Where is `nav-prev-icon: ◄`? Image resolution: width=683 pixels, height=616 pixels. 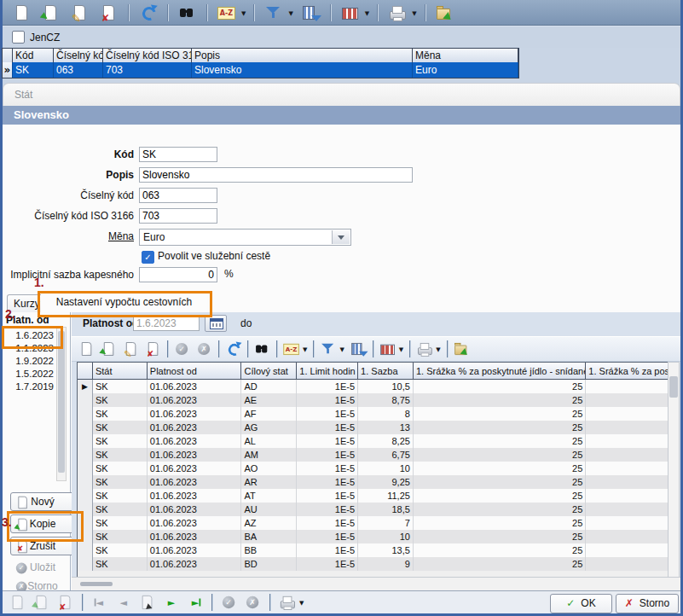 nav-prev-icon: ◄ is located at coordinates (124, 602).